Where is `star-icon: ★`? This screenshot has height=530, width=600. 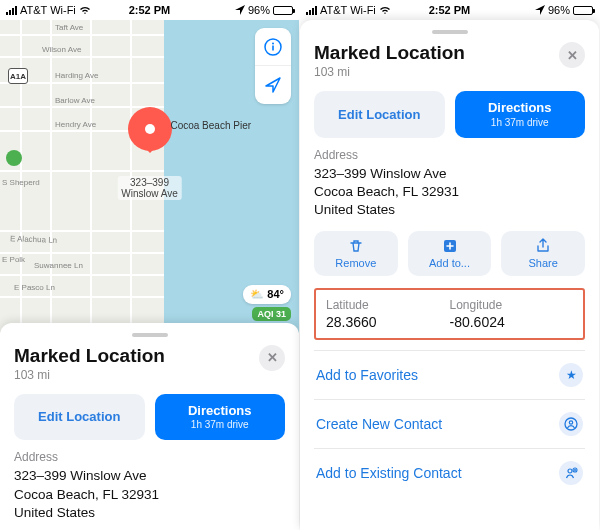 star-icon: ★ is located at coordinates (571, 375).